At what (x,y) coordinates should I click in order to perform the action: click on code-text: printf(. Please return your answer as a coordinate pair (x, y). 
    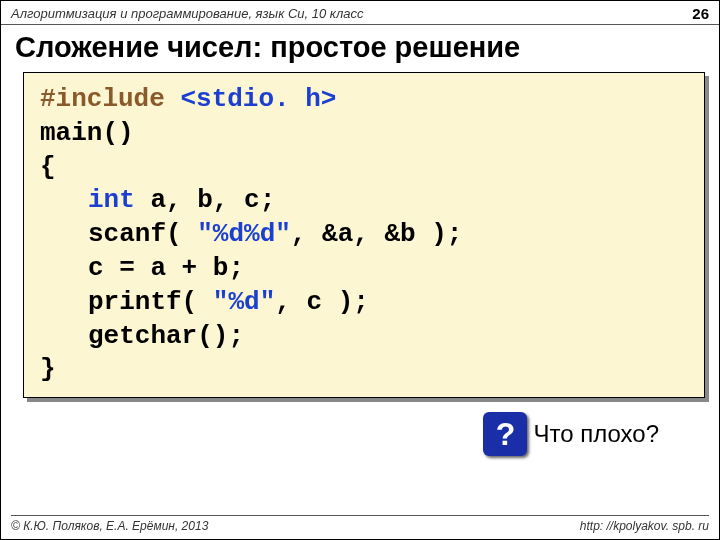
    Looking at the image, I should click on (150, 302).